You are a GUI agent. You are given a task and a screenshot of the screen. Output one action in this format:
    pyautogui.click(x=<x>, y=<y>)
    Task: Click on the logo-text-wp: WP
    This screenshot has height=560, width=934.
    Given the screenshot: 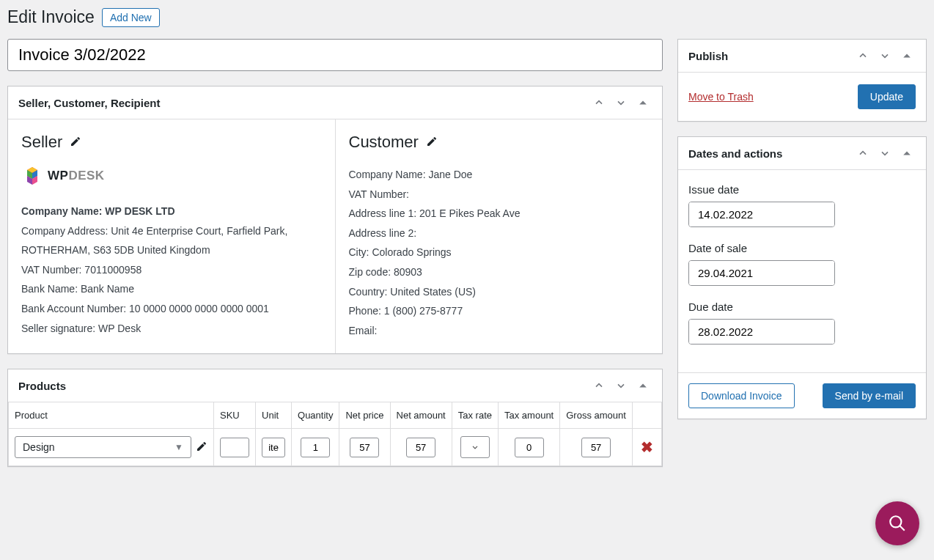 What is the action you would take?
    pyautogui.click(x=58, y=176)
    